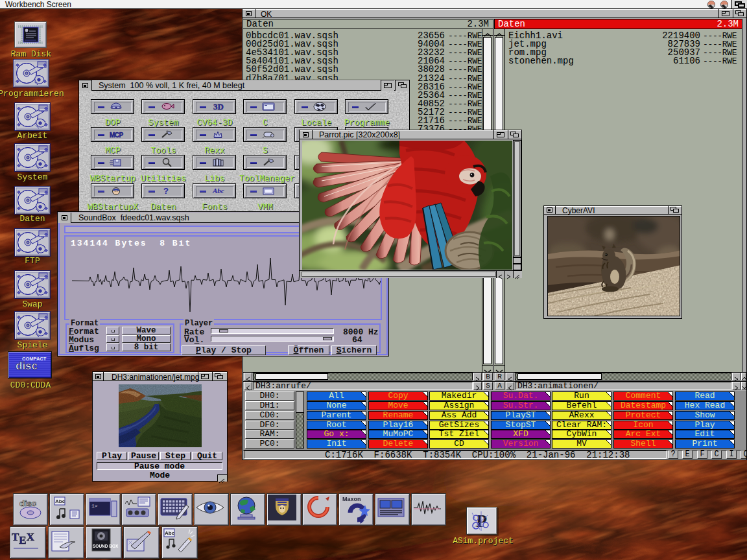 The image size is (747, 560). What do you see at coordinates (219, 106) in the screenshot?
I see `svg-text: 3D` at bounding box center [219, 106].